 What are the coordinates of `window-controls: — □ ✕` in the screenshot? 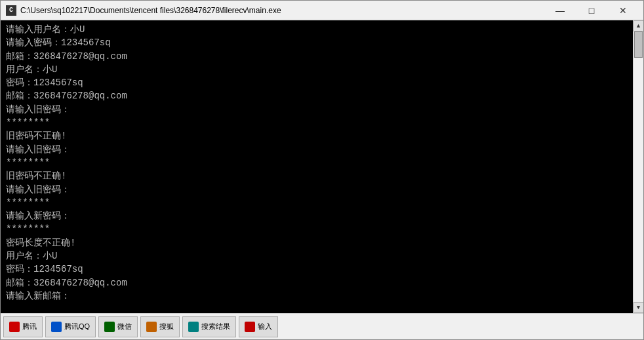 It's located at (592, 11).